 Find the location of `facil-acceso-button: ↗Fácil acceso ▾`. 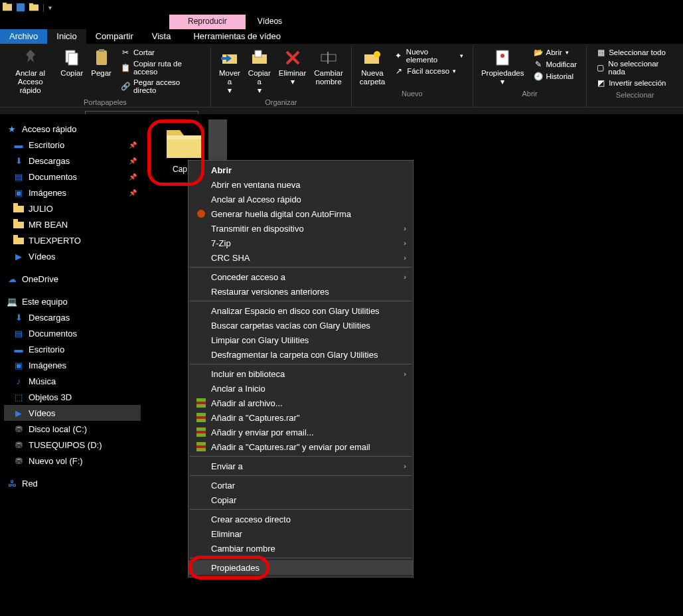

facil-acceso-button: ↗Fácil acceso ▾ is located at coordinates (429, 71).